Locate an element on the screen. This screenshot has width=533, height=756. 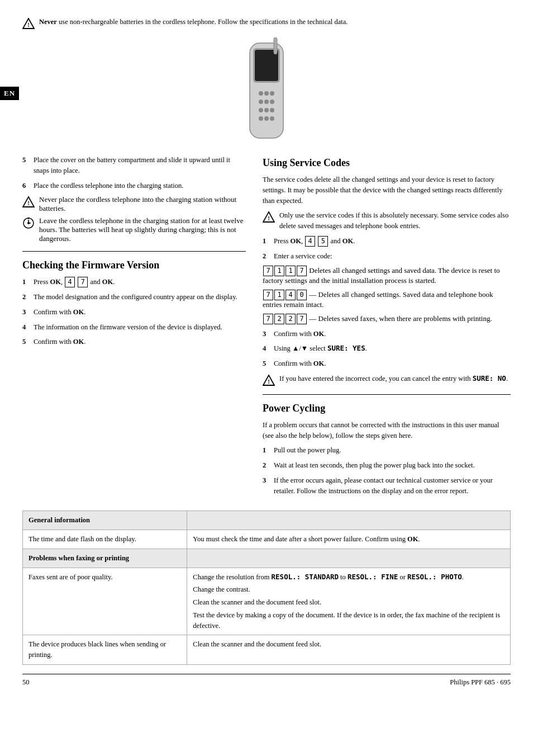
warning-icon: ! is located at coordinates (28, 23).